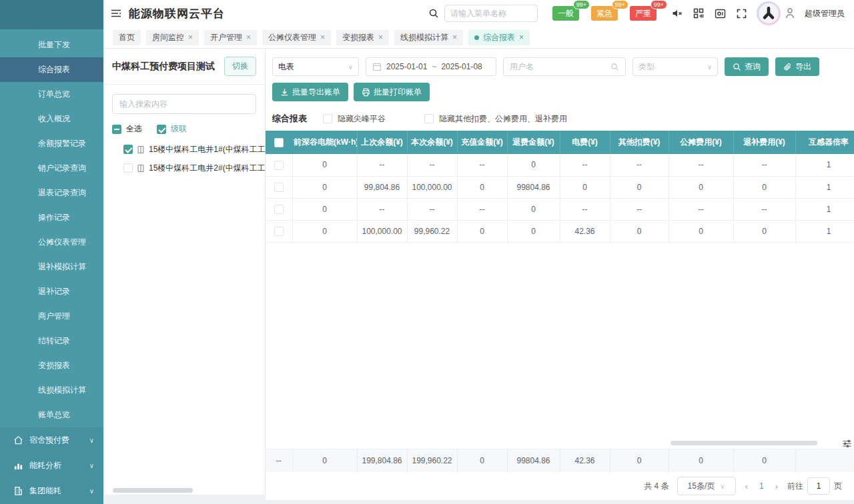 Image resolution: width=854 pixels, height=504 pixels. What do you see at coordinates (52, 144) in the screenshot?
I see `sidebar-item-balance-alarm-records: 余额报警记录` at bounding box center [52, 144].